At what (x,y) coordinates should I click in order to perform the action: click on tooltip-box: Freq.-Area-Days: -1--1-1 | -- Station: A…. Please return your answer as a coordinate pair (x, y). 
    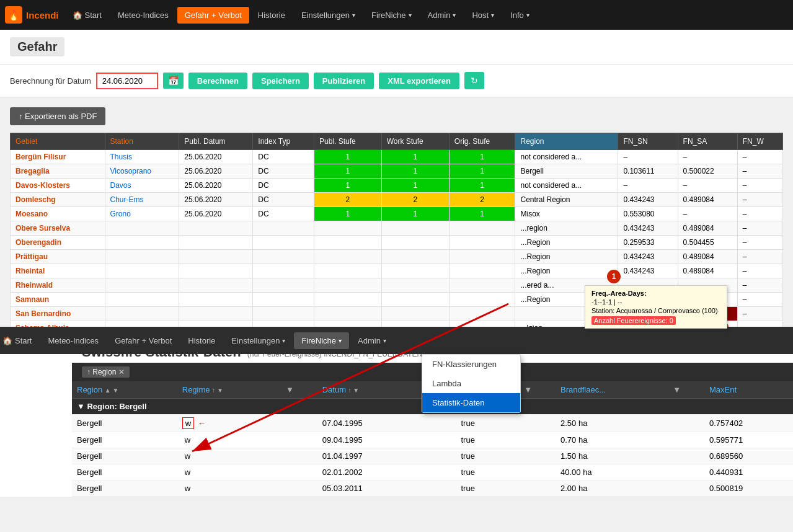
    Looking at the image, I should click on (656, 307).